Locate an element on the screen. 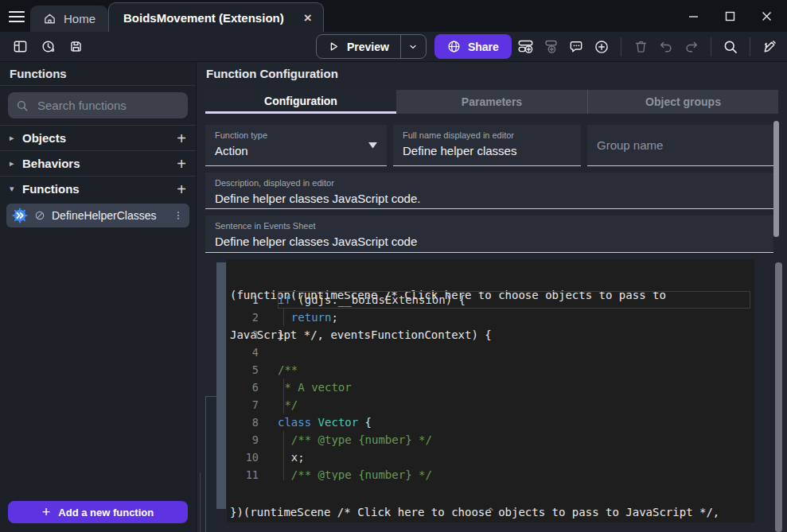 Image resolution: width=787 pixels, height=532 pixels. sidebar-section-behaviors: ▸ Behaviors + is located at coordinates (98, 163).